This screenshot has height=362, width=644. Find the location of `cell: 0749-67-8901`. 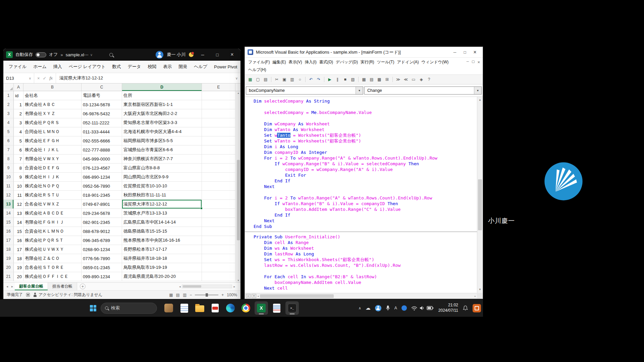

cell: 0749-67-8901 is located at coordinates (102, 204).